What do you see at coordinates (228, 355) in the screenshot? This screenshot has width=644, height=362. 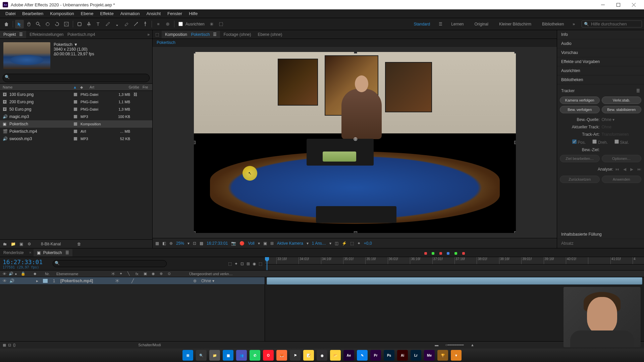 I see `taskbar-tasks: ▦` at bounding box center [228, 355].